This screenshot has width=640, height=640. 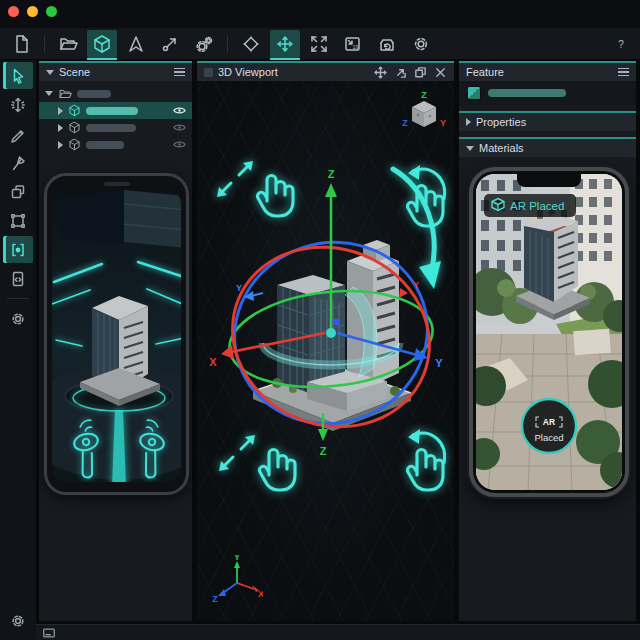 I want to click on model-cube-button, so click(x=102, y=44).